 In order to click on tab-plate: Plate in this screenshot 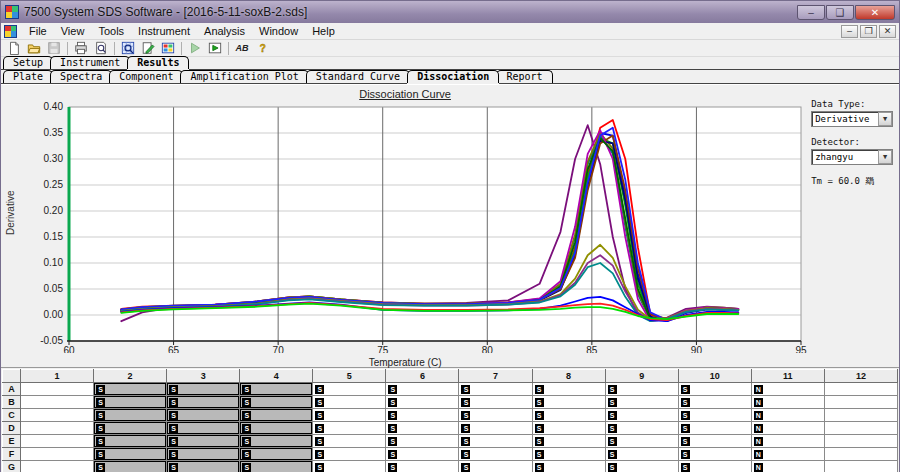, I will do `click(28, 76)`.